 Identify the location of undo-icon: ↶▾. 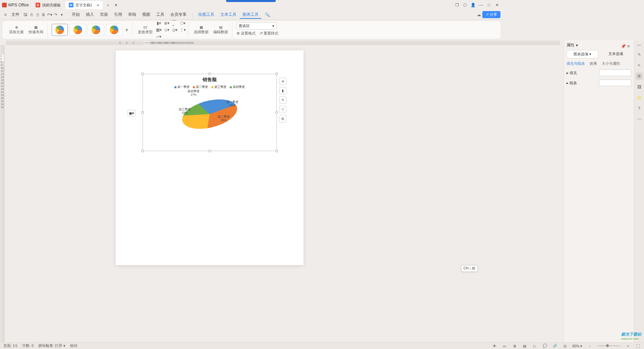
(50, 15).